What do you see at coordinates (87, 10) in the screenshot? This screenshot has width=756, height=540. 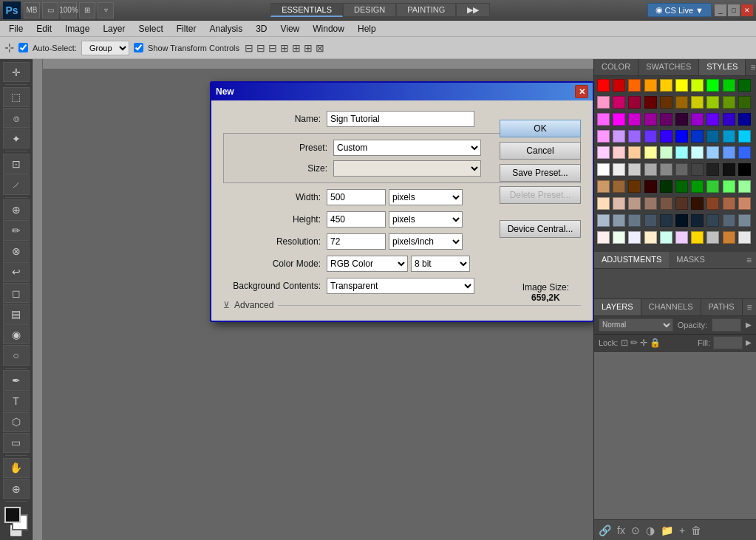 I see `top-icon-3: ⊞` at bounding box center [87, 10].